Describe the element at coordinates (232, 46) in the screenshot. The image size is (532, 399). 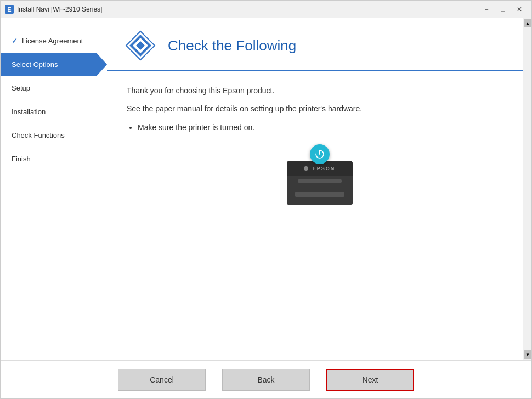
I see `page-title: Check the Following` at that location.